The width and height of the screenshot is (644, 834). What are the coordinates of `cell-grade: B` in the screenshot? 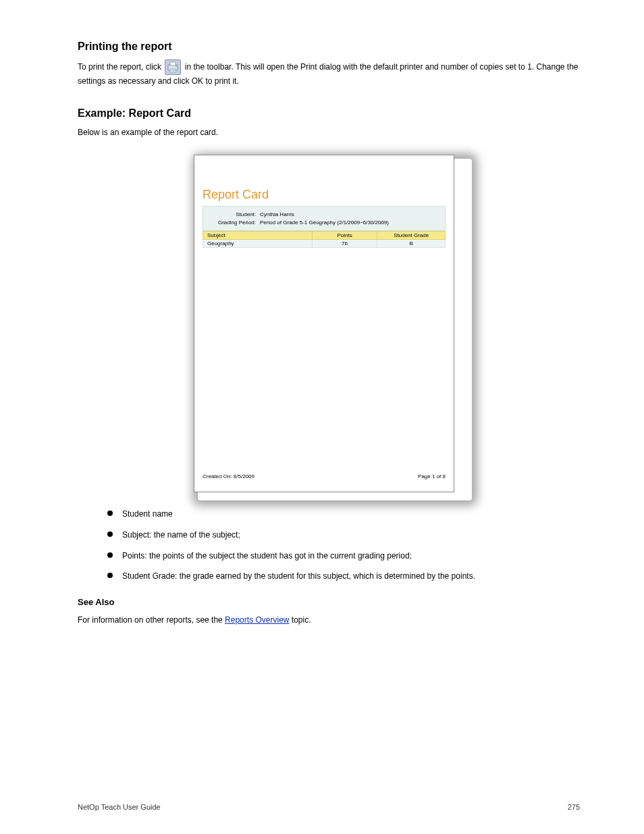 It's located at (412, 244).